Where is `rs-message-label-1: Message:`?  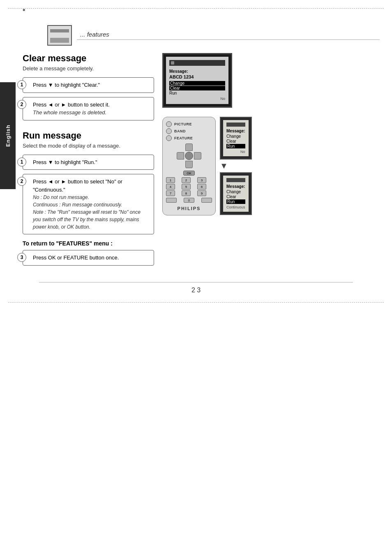 rs-message-label-1: Message: is located at coordinates (236, 131).